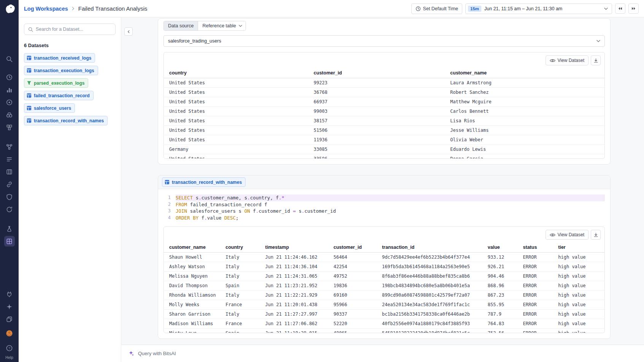 This screenshot has height=362, width=644. Describe the element at coordinates (384, 41) in the screenshot. I see `reference-table-select: salesforce_trading_users` at that location.